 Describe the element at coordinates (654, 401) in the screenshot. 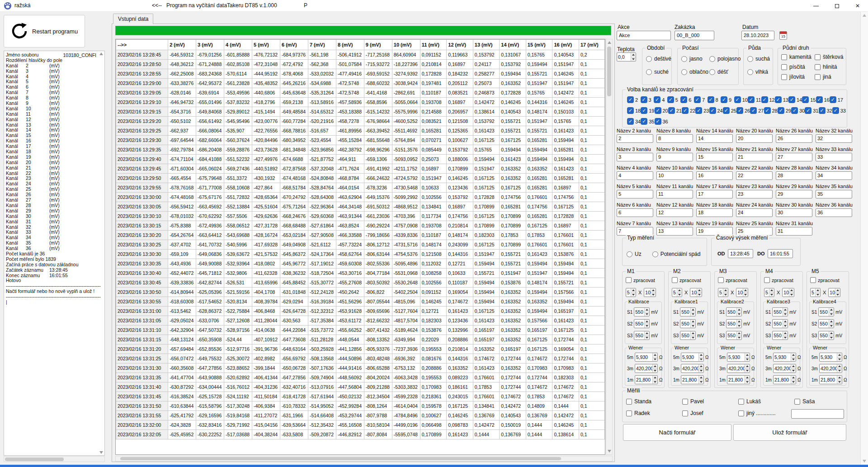

I see `merili-checkbox-standa: Standa` at that location.